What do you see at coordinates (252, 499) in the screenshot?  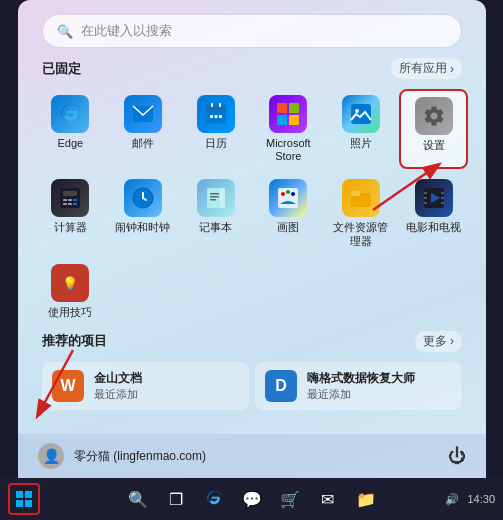 I see `taskbar-chat: 💬` at bounding box center [252, 499].